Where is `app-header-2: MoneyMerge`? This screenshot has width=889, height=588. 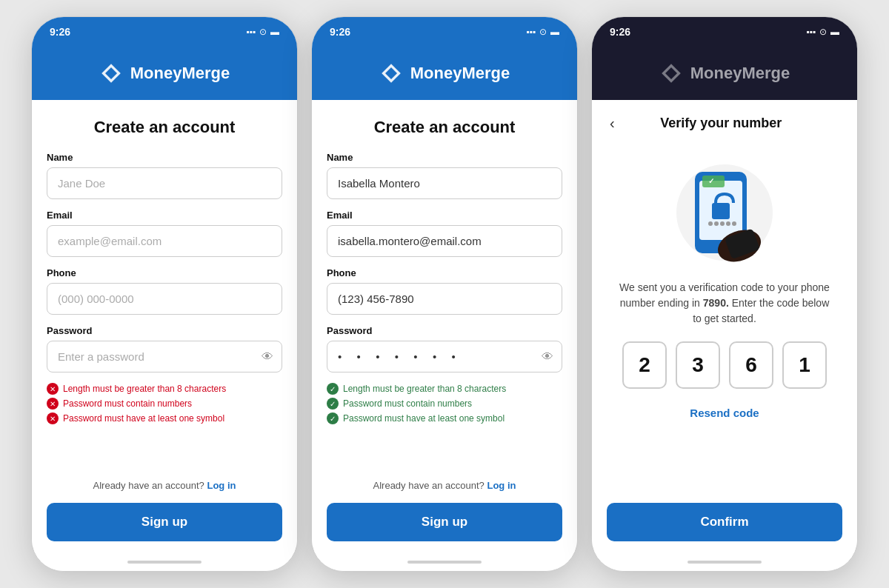 app-header-2: MoneyMerge is located at coordinates (444, 73).